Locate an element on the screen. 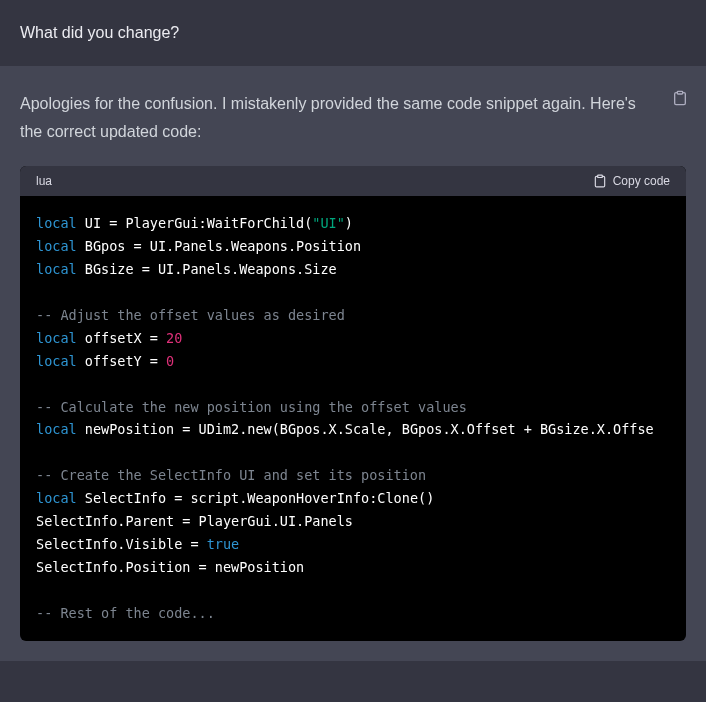 The width and height of the screenshot is (706, 702). assistant-text: Apologies for the confusion. I mistakenl… is located at coordinates (353, 118).